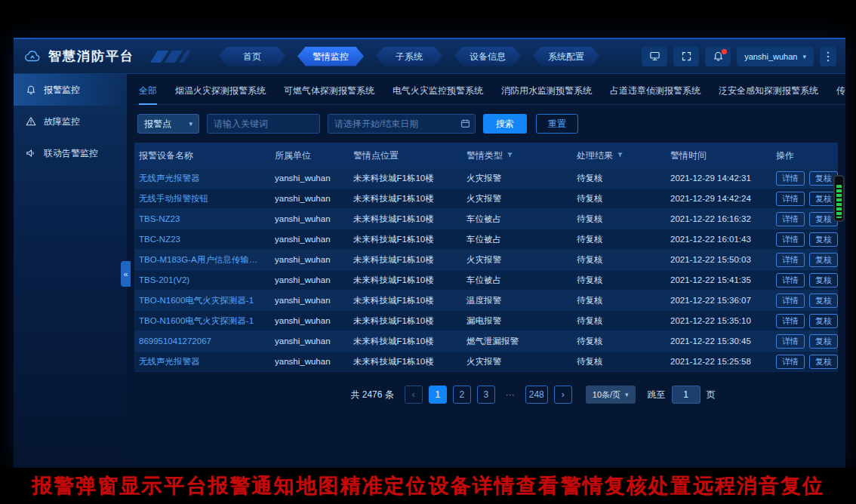 Image resolution: width=856 pixels, height=504 pixels. What do you see at coordinates (465, 124) in the screenshot?
I see `calendar-icon` at bounding box center [465, 124].